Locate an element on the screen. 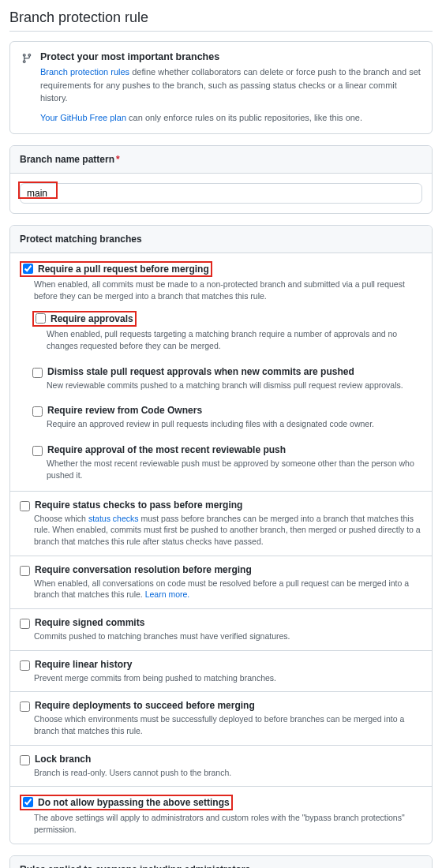  desc-conversation: When enabled, all conversations on code … is located at coordinates (228, 589).